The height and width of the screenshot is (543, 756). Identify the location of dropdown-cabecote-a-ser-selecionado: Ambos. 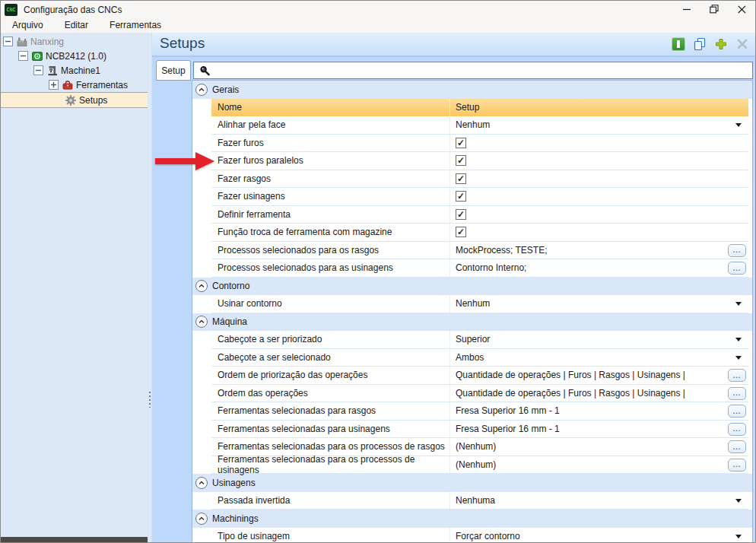
(599, 357).